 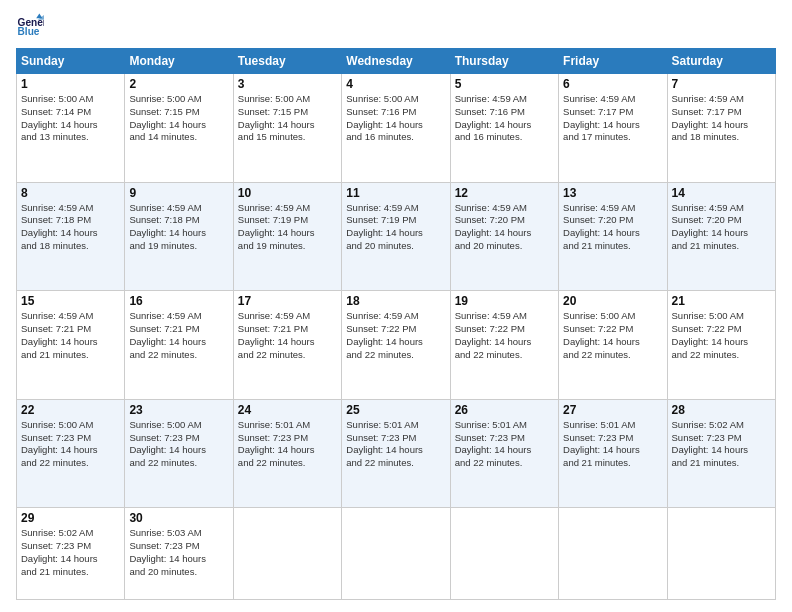 What do you see at coordinates (179, 454) in the screenshot?
I see `calendar-cell: 23Sunrise: 5:00 AM Sunset: 7:23 PM Dayli…` at bounding box center [179, 454].